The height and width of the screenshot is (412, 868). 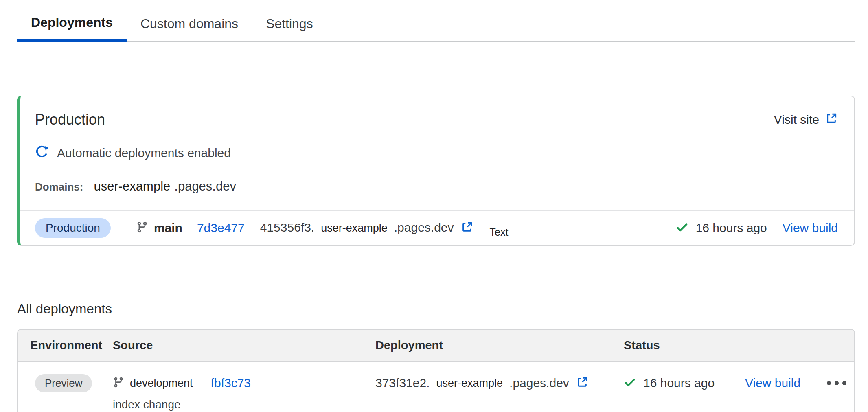 What do you see at coordinates (684, 392) in the screenshot?
I see `status-cell: 16 hours ago` at bounding box center [684, 392].